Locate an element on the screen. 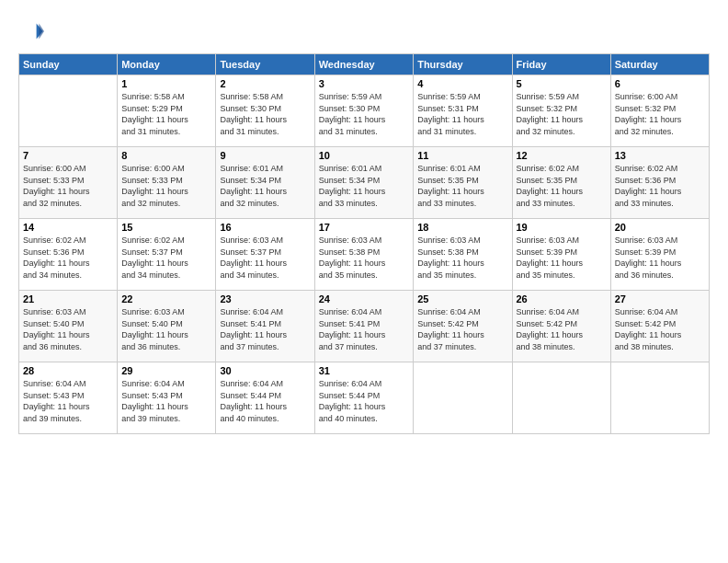  day-number: 11 is located at coordinates (462, 155).